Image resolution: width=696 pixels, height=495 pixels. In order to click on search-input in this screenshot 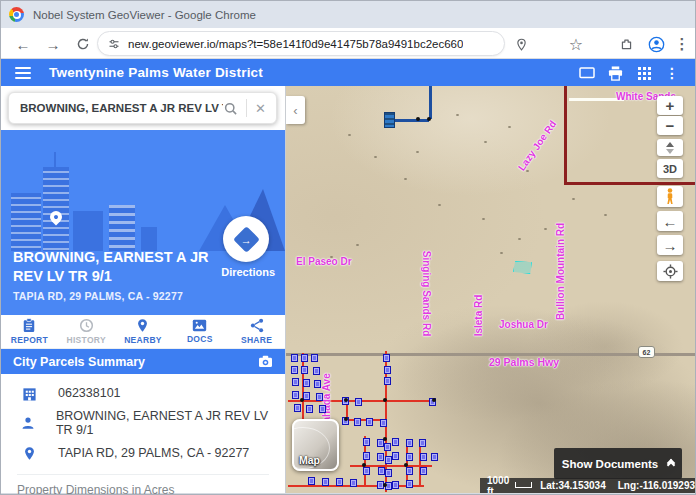, I will do `click(116, 108)`.